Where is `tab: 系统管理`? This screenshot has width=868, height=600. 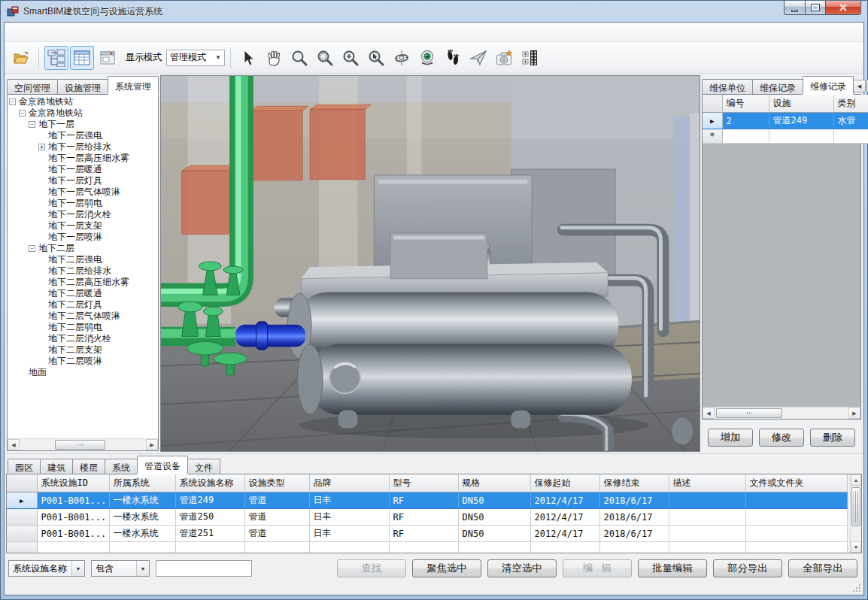
tab: 系统管理 is located at coordinates (133, 85).